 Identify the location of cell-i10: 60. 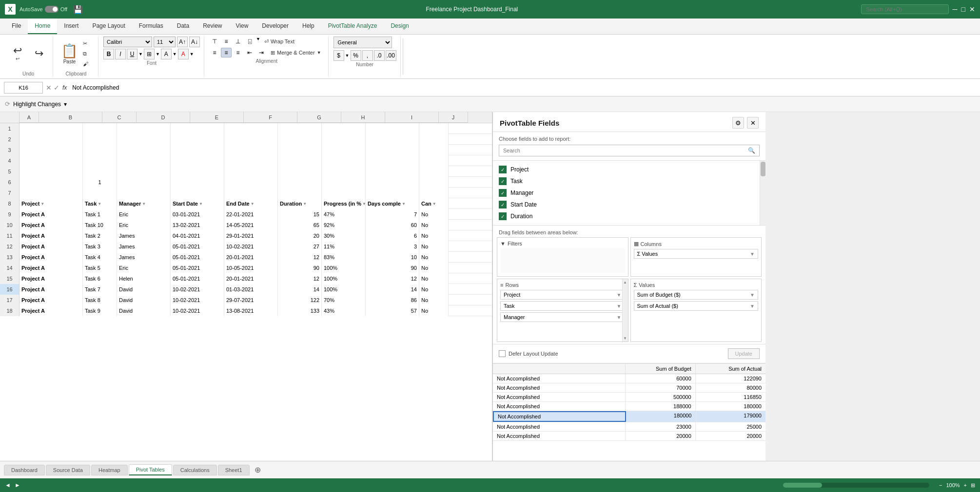
(392, 225).